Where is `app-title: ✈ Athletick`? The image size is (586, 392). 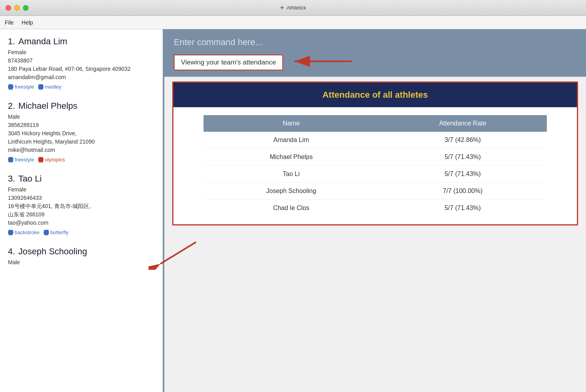 app-title: ✈ Athletick is located at coordinates (293, 8).